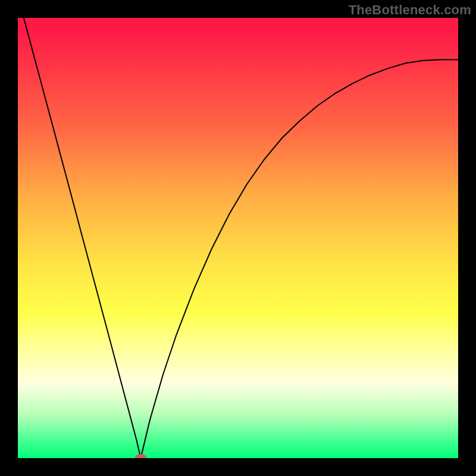 This screenshot has height=476, width=476. Describe the element at coordinates (410, 10) in the screenshot. I see `watermark: TheBottleneck.com` at that location.